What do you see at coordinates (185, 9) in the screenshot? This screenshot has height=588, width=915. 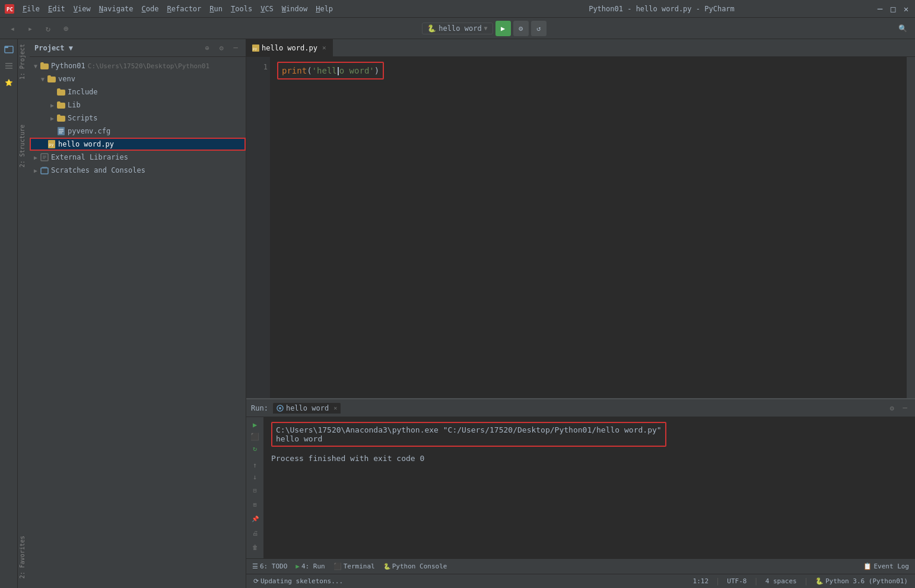 I see `menu-refactor: Refactor` at bounding box center [185, 9].